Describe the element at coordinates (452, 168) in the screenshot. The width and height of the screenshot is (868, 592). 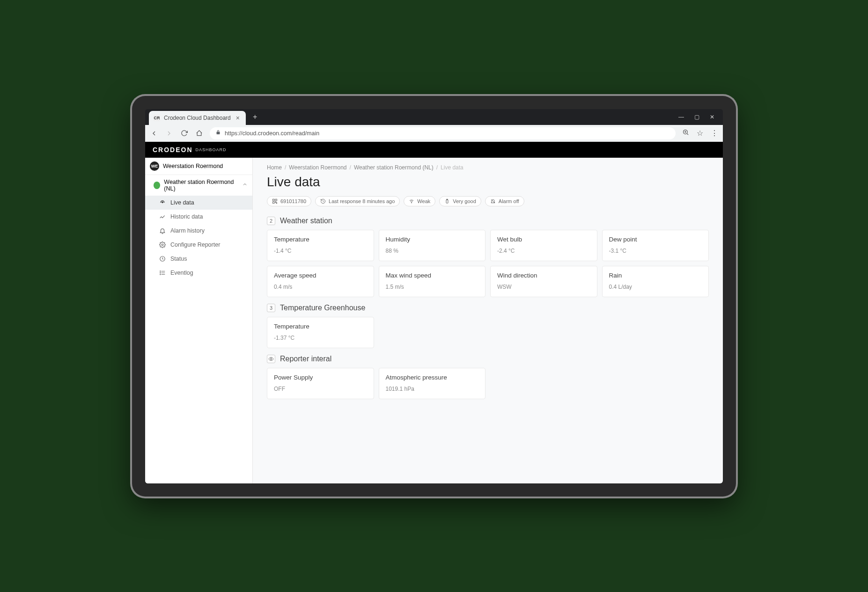
I see `breadcrumb-current: Live data` at that location.